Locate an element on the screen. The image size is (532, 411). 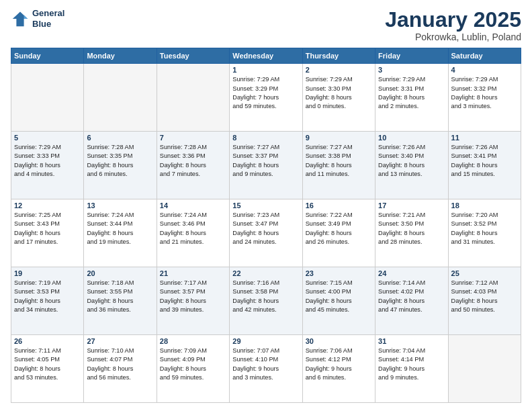
day-info: Sunrise: 7:10 AMSunset: 4:07 PMDaylight:… is located at coordinates (120, 364).